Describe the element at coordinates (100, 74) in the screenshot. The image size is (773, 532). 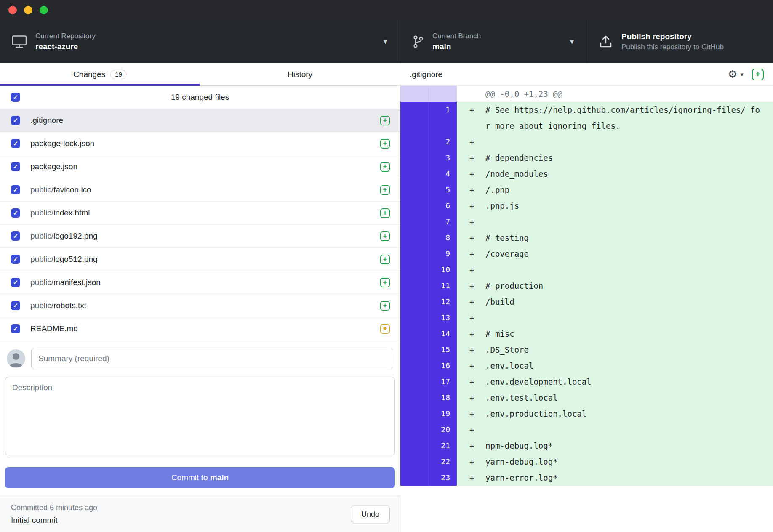
I see `tab-changes: Changes 19` at that location.